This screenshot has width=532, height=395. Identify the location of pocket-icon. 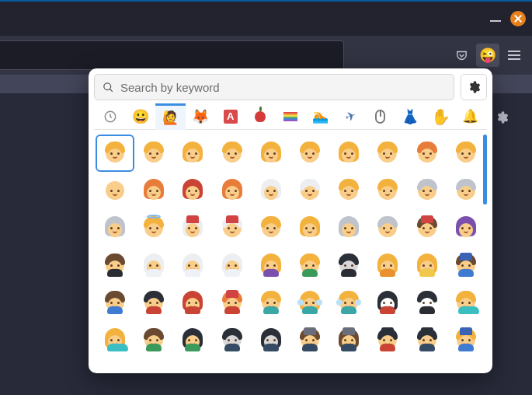
(461, 56).